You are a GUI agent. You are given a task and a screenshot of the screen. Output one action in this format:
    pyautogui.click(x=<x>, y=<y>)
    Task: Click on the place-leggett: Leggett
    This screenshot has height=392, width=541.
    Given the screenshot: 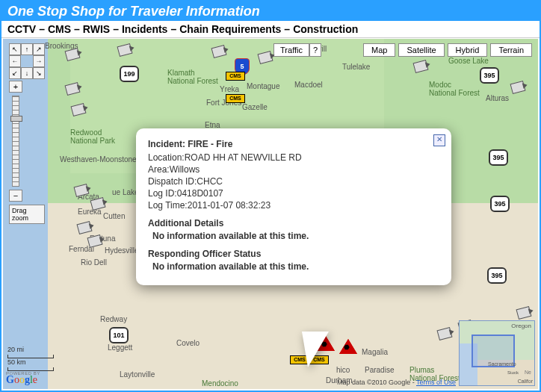 What is the action you would take?
    pyautogui.click(x=120, y=348)
    